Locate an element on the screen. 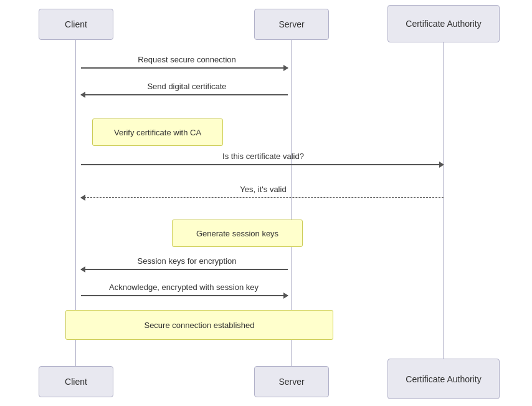 This screenshot has width=532, height=406. msg1-arrow is located at coordinates (184, 68).